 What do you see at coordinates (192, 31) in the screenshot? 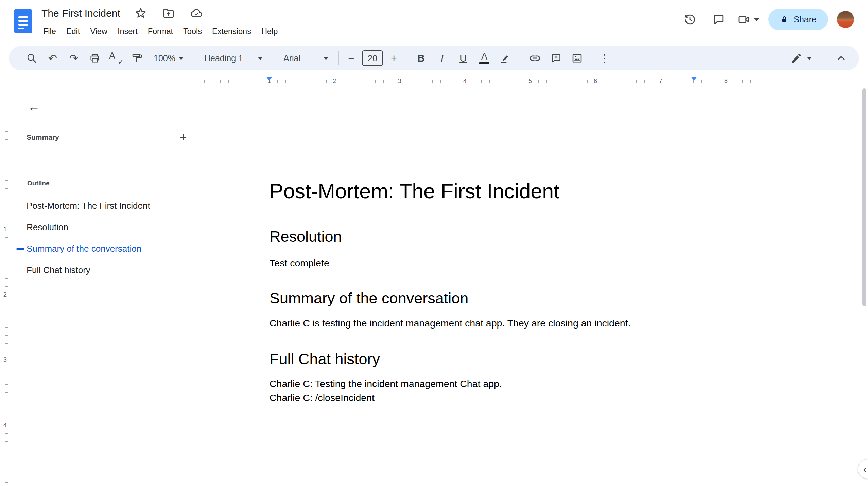
I see `menu-tools: Tools` at bounding box center [192, 31].